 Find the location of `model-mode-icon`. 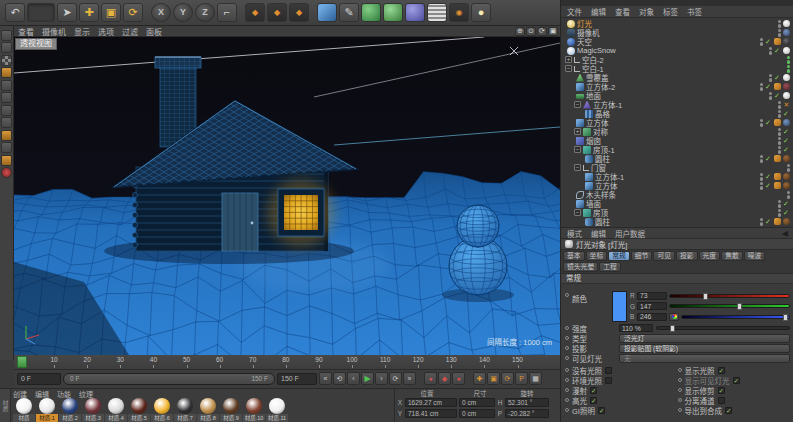

model-mode-icon is located at coordinates (6, 48).